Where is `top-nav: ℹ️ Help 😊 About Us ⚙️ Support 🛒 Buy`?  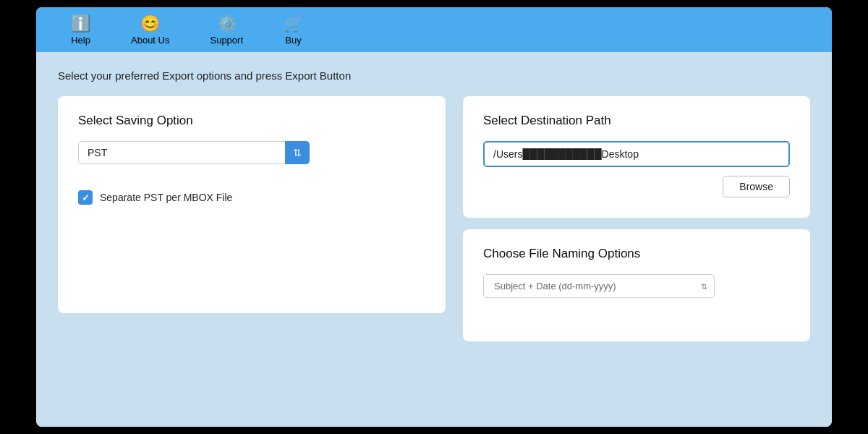
top-nav: ℹ️ Help 😊 About Us ⚙️ Support 🛒 Buy is located at coordinates (434, 30).